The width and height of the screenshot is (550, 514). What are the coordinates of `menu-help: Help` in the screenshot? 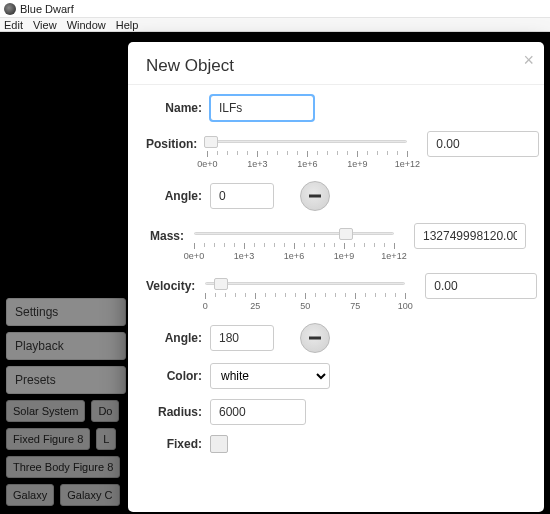 It's located at (128, 25).